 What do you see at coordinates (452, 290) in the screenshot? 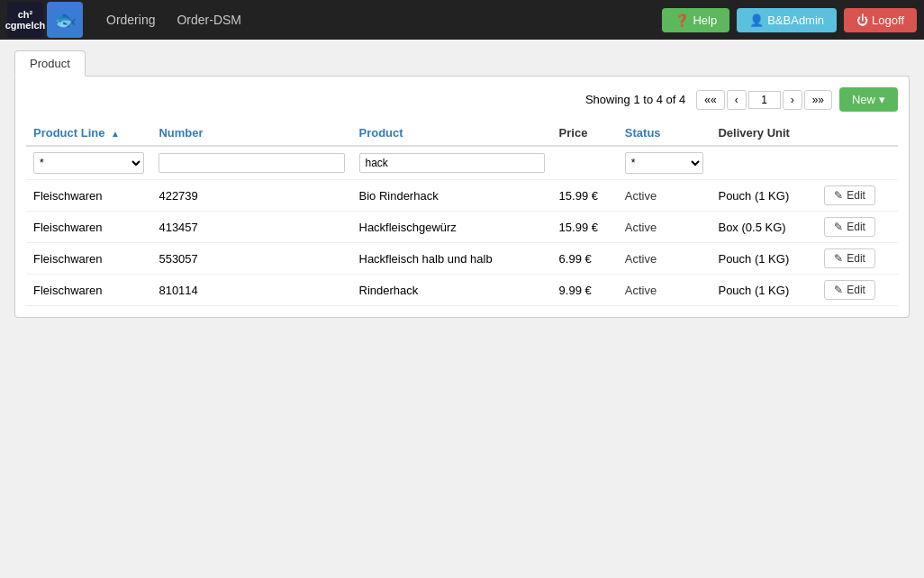
I see `cell-product: Rinderhack` at bounding box center [452, 290].